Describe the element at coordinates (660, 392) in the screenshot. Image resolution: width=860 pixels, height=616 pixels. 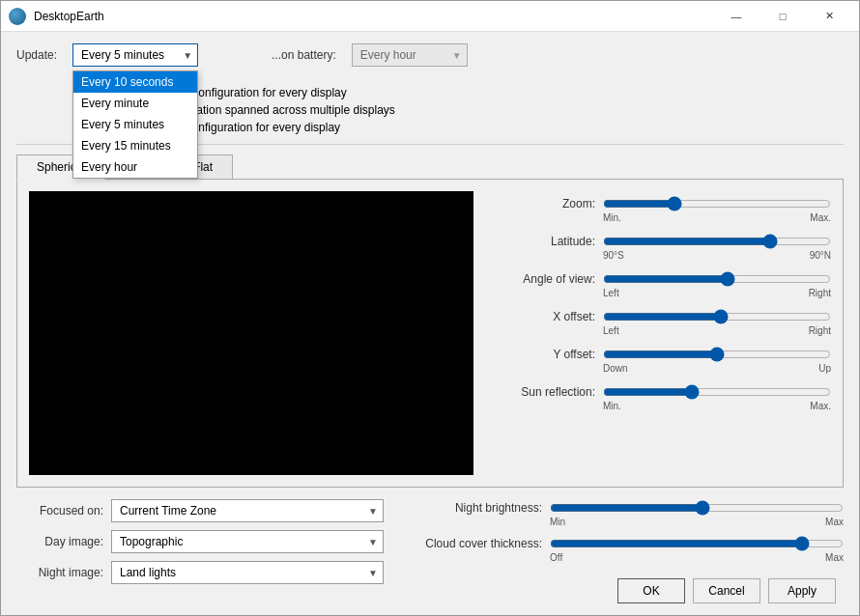
I see `sun-label-row: Sun reflection:` at that location.